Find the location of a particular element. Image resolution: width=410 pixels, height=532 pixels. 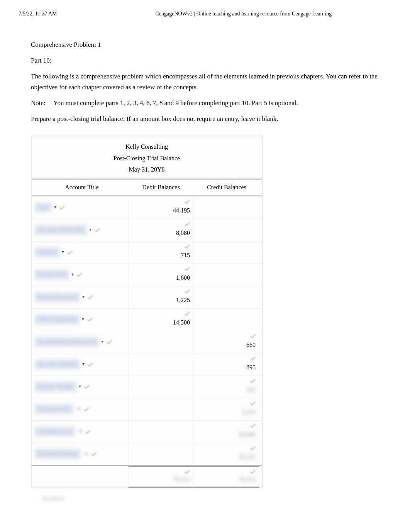

account-title-select: Prepaid Insurance is located at coordinates (57, 297).